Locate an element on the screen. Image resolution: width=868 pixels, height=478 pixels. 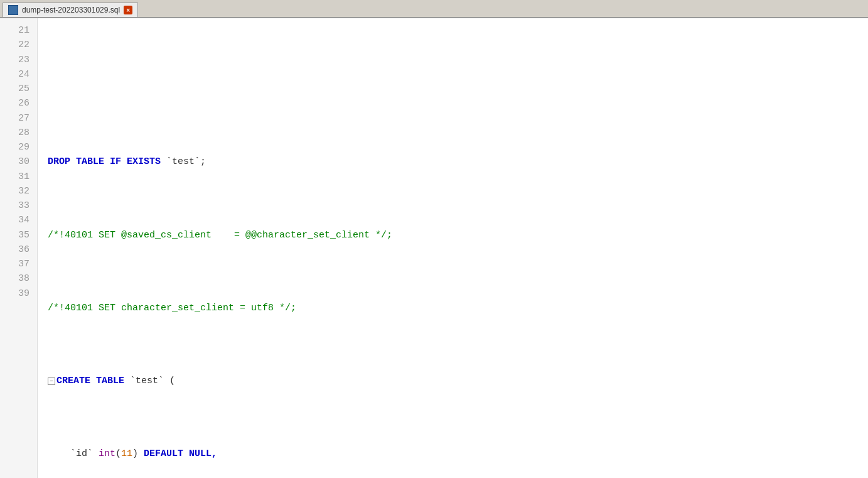
kw-table: TABLE is located at coordinates (93, 162).